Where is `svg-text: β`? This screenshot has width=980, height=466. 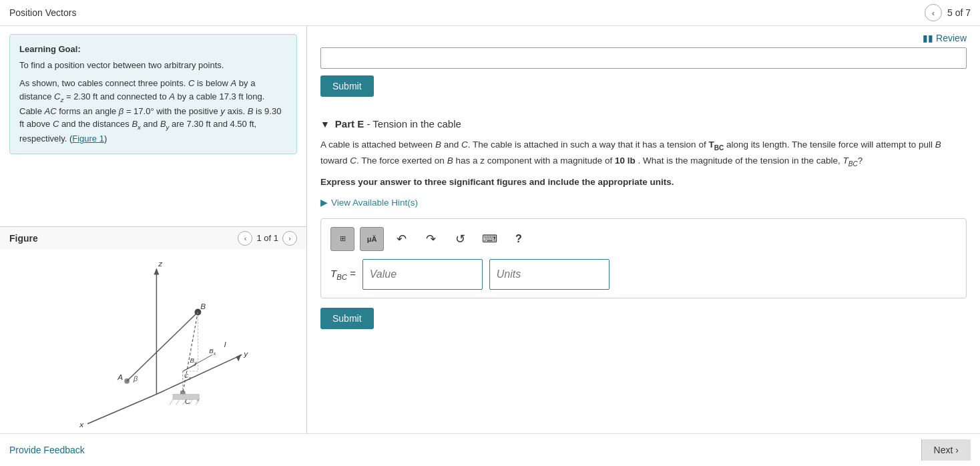 svg-text: β is located at coordinates (135, 378).